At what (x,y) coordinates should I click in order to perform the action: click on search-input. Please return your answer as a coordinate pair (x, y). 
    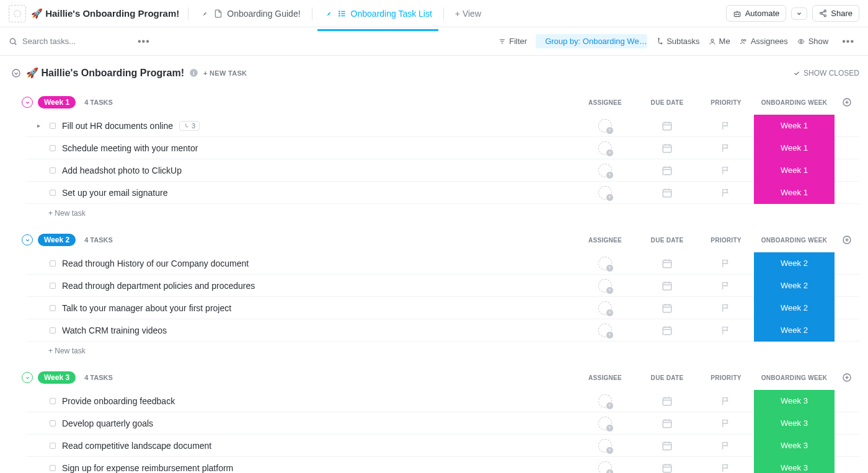
    Looking at the image, I should click on (69, 41).